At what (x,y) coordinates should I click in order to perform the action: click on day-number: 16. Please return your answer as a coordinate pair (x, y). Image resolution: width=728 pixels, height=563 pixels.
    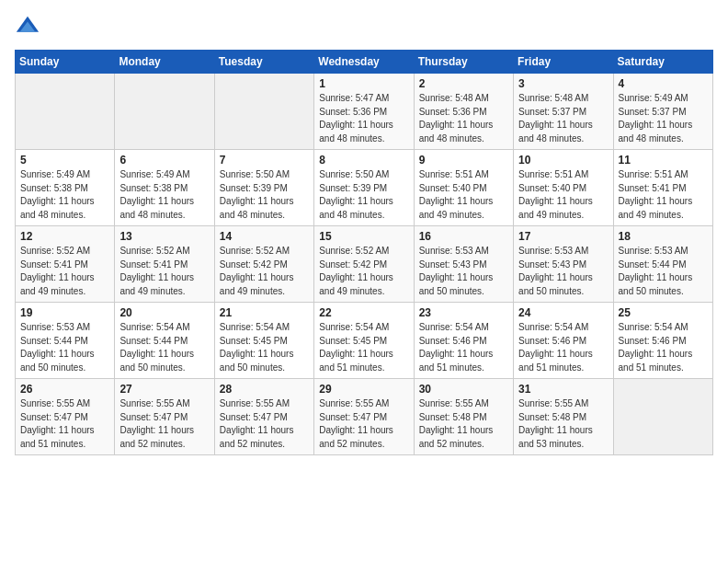
    Looking at the image, I should click on (463, 236).